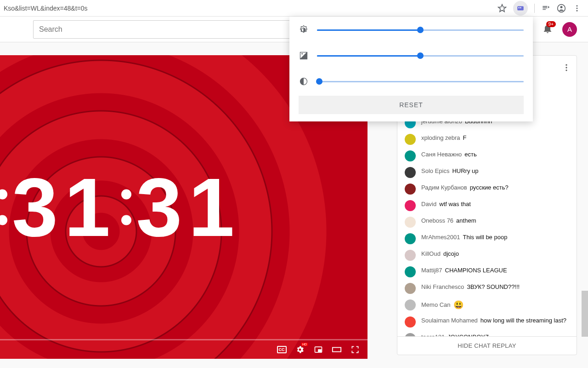 This screenshot has width=588, height=368. Describe the element at coordinates (551, 24) in the screenshot. I see `notification-badge: 9+` at that location.